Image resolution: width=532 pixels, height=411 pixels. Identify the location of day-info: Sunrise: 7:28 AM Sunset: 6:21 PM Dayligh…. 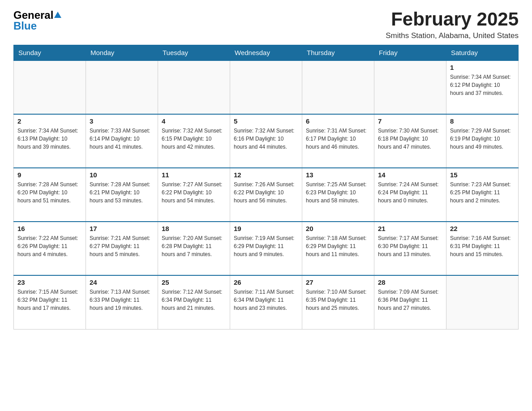
(122, 193).